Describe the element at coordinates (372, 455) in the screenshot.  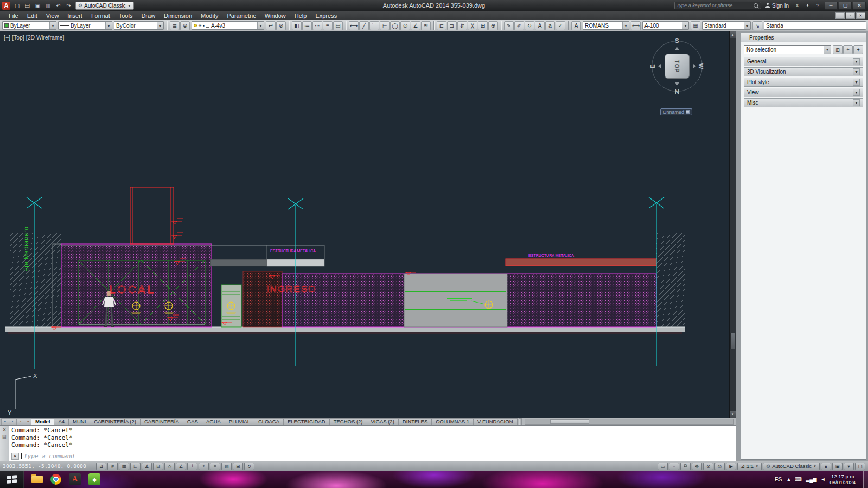
I see `command-input-row: ▸ Type a command` at that location.